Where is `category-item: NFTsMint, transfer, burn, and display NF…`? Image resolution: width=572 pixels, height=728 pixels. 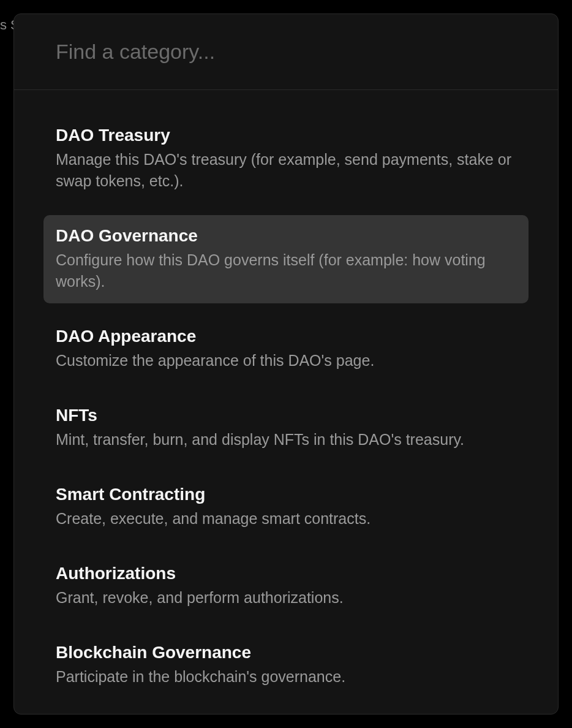 category-item: NFTsMint, transfer, burn, and display NF… is located at coordinates (286, 428).